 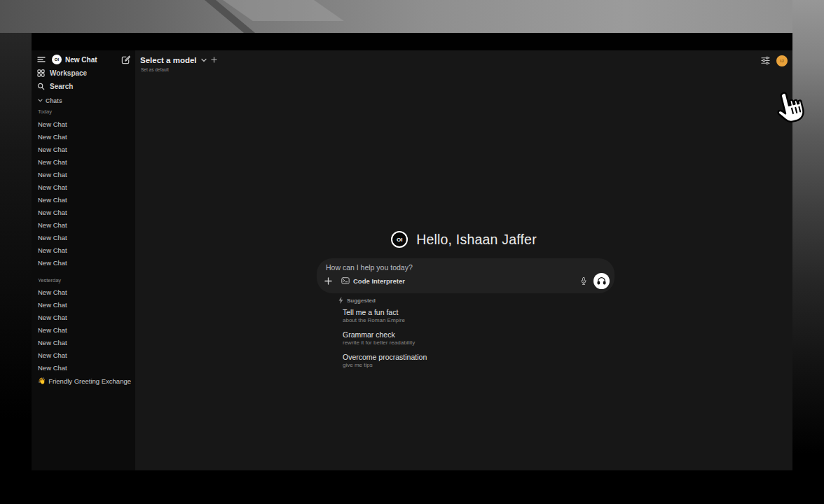 What do you see at coordinates (448, 365) in the screenshot?
I see `suggested-prompt-subtitle: give me tips` at bounding box center [448, 365].